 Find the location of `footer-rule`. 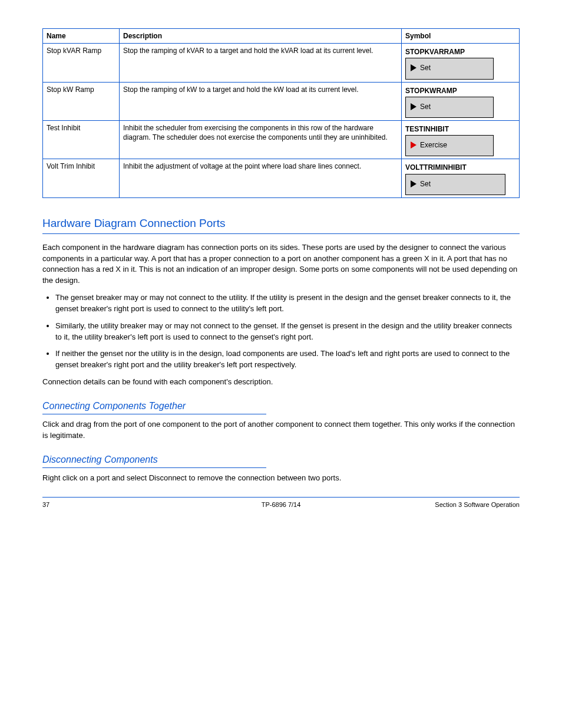

footer-rule is located at coordinates (281, 498).